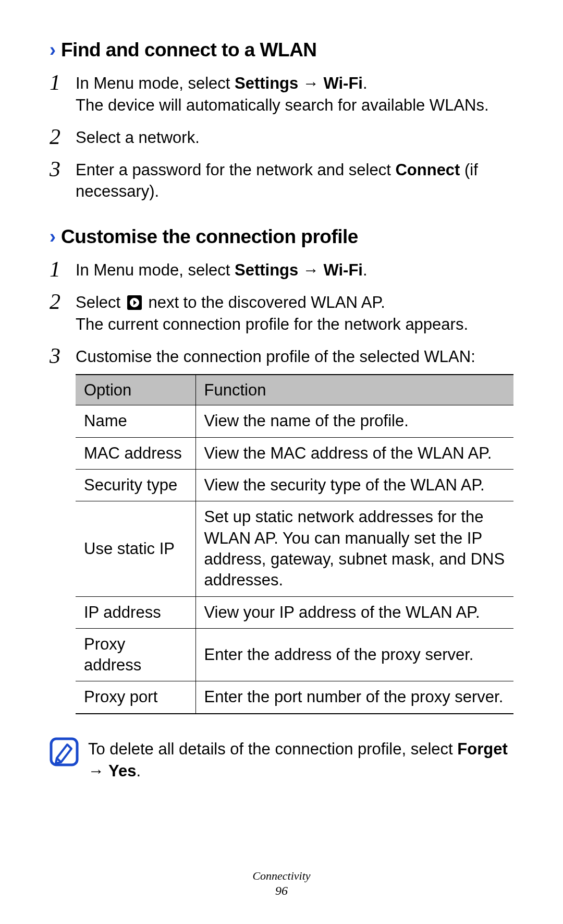 The image size is (563, 924). What do you see at coordinates (354, 422) in the screenshot?
I see `table-cell-function: View the name of the profile.` at bounding box center [354, 422].